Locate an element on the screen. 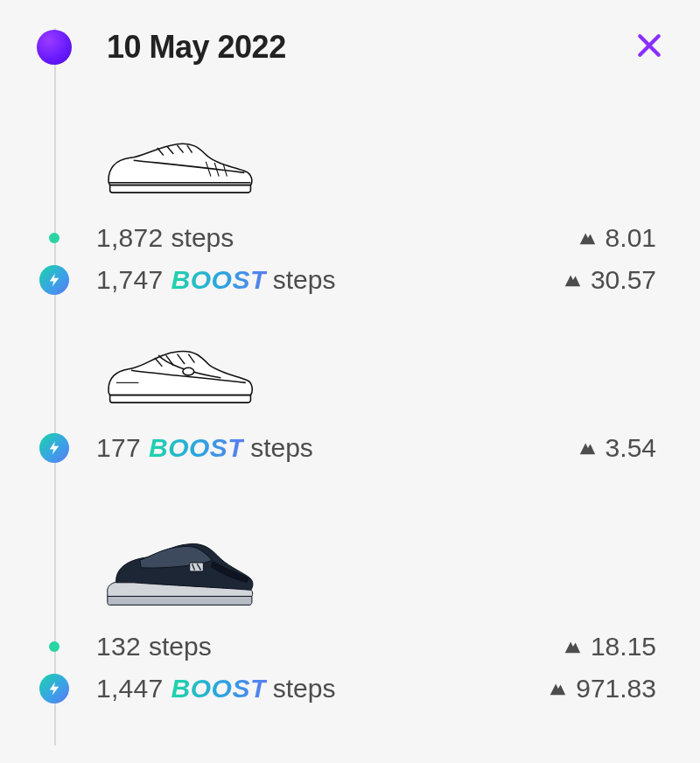 The image size is (700, 763). date-title: 10 May 2022 is located at coordinates (196, 47).